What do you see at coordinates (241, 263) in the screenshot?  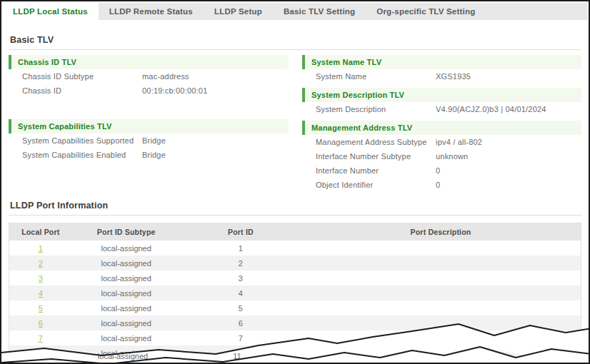 I see `port-id-cell: 2` at bounding box center [241, 263].